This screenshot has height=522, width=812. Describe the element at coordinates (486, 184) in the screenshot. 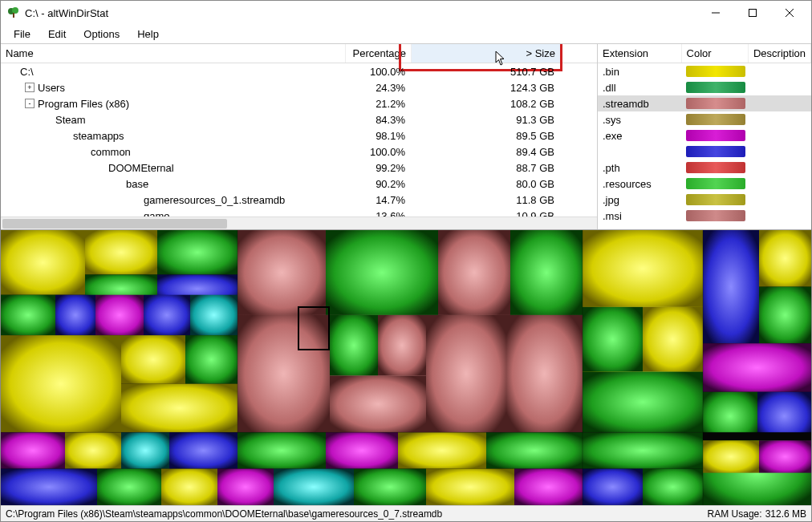

I see `tree-row-size: 80.0 GB` at that location.